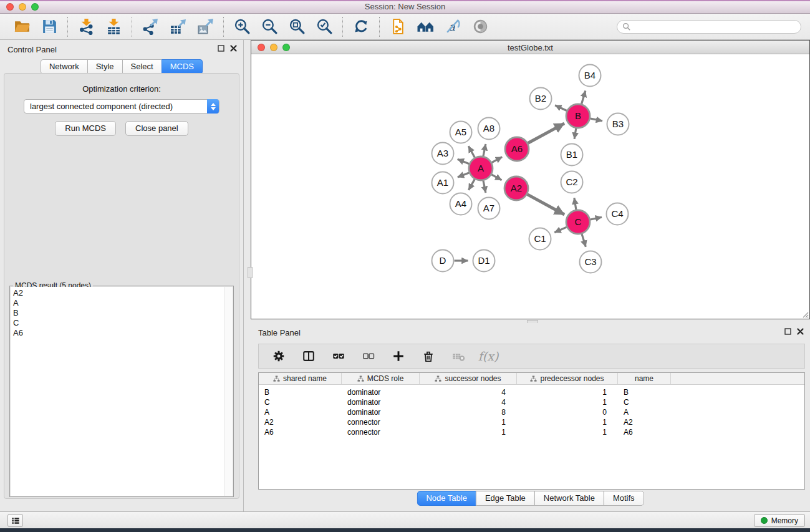 Image resolution: width=810 pixels, height=532 pixels. I want to click on export-image-button, so click(205, 27).